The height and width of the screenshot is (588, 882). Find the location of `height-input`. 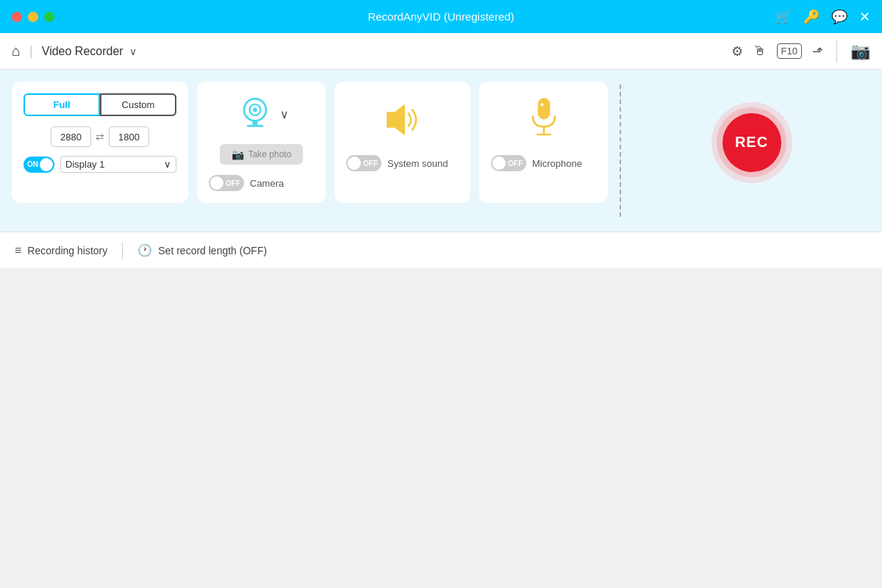

height-input is located at coordinates (129, 137).